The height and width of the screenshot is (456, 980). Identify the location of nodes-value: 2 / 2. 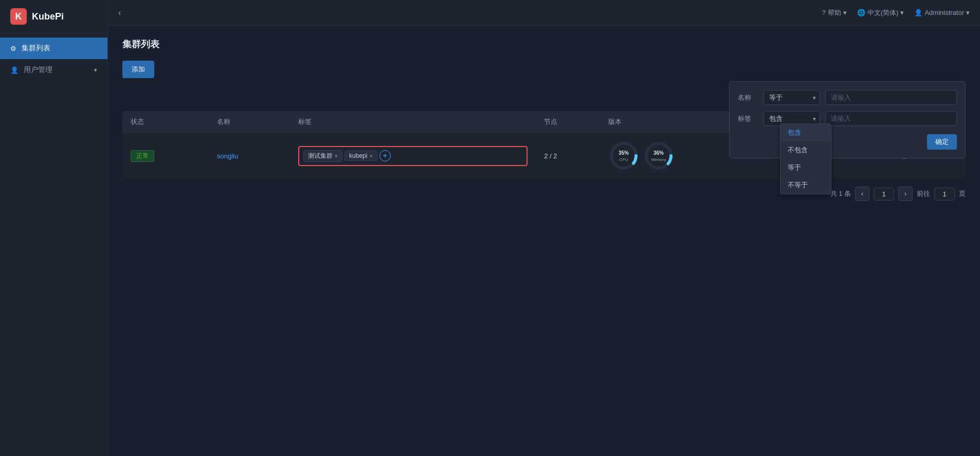
(550, 156).